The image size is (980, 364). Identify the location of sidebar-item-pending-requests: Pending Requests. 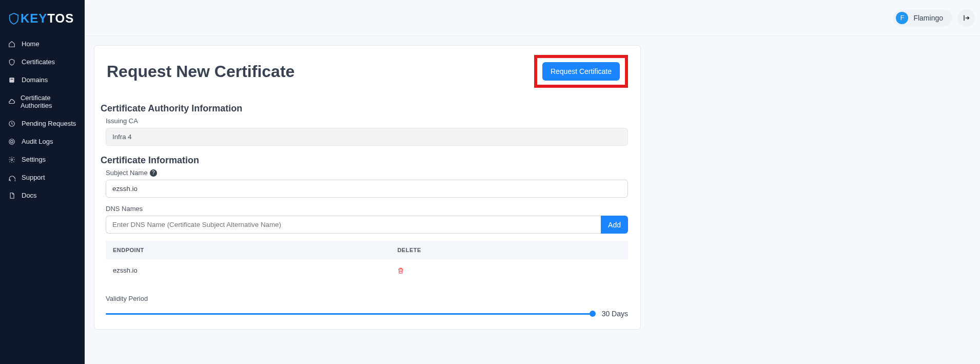
(42, 123).